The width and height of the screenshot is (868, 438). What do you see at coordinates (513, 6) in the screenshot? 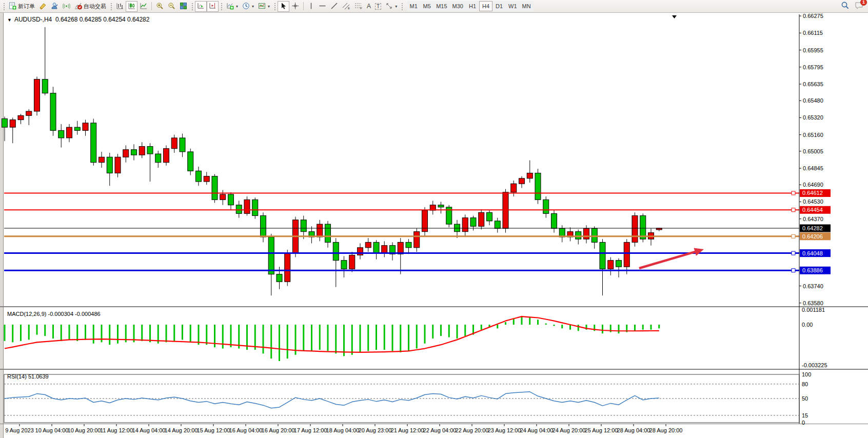
I see `timeframe-button-w1: W1` at bounding box center [513, 6].